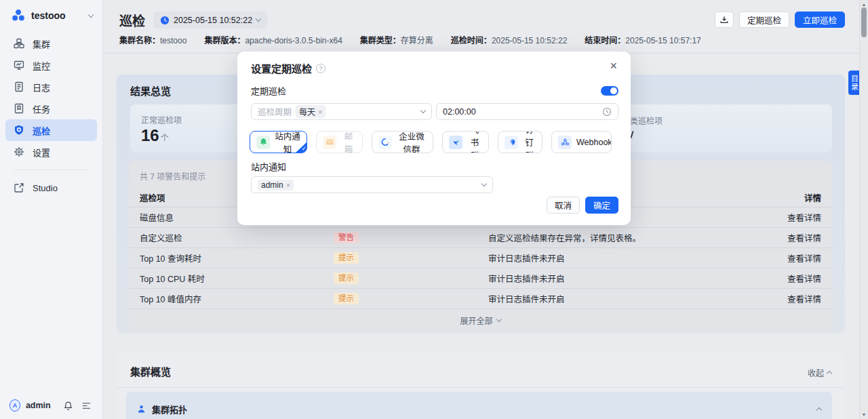 This screenshot has height=419, width=868. Describe the element at coordinates (511, 142) in the screenshot. I see `dingtalk-icon` at that location.